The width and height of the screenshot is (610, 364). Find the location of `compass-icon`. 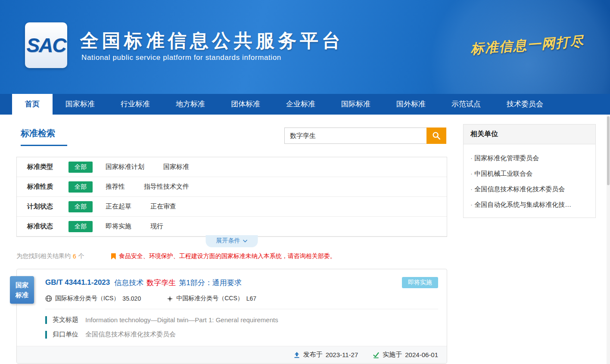

compass-icon is located at coordinates (170, 299).